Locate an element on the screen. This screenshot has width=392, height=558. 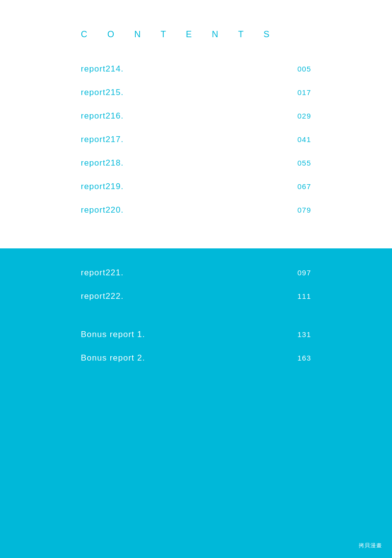
toc-row: report216.029 is located at coordinates (196, 116).